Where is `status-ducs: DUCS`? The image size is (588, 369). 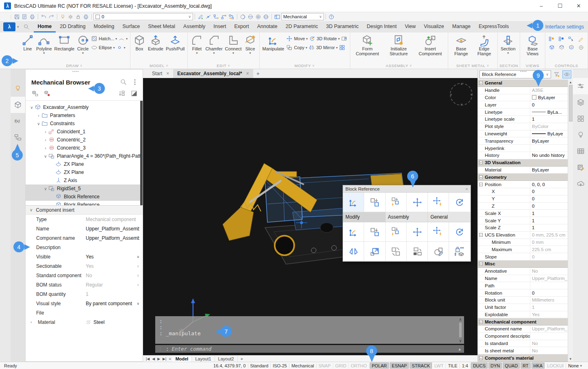 status-ducs: DUCS is located at coordinates (480, 366).